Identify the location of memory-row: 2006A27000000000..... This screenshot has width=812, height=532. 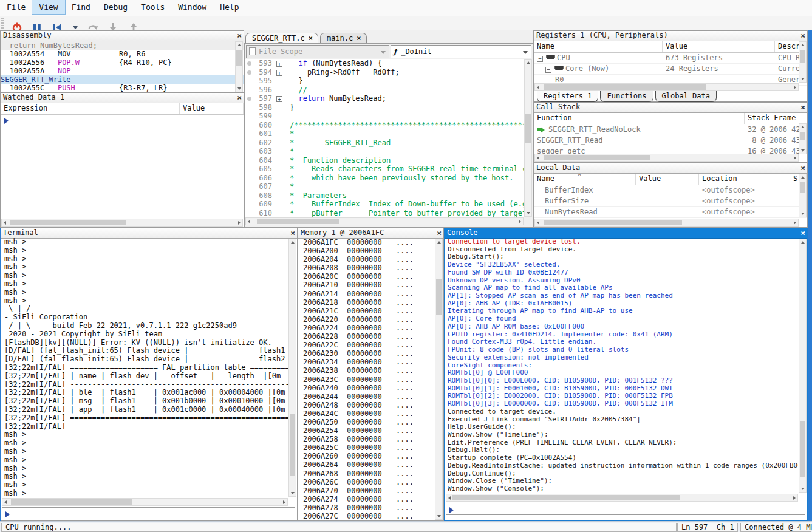
(369, 491).